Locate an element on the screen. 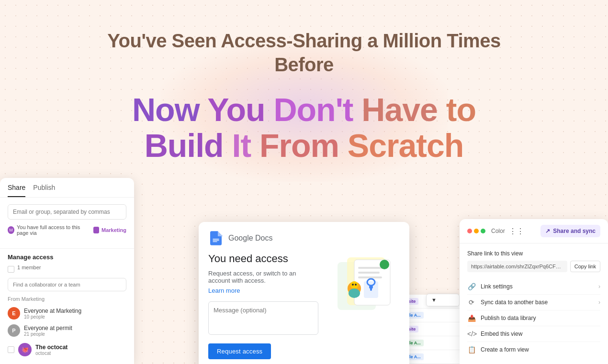  dot-green is located at coordinates (483, 231).